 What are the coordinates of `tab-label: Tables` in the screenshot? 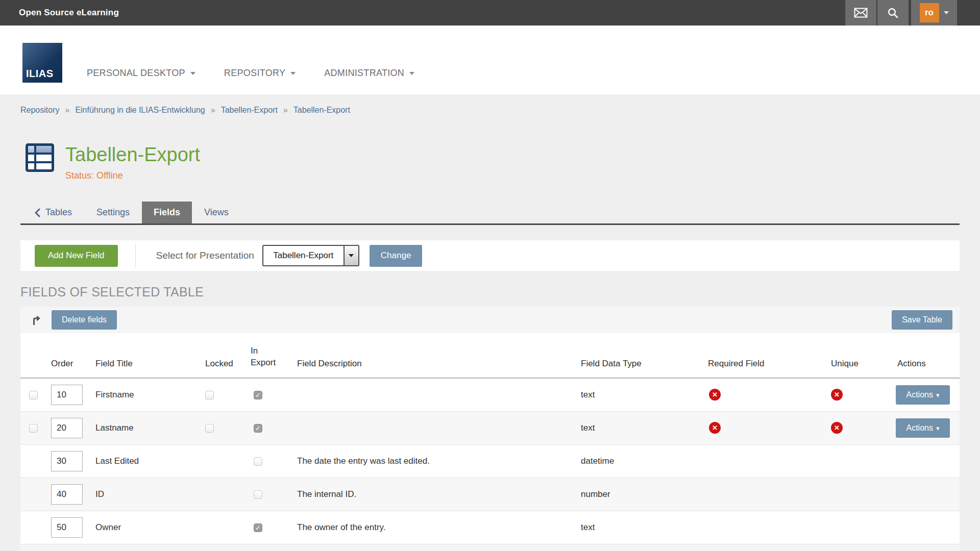 It's located at (59, 212).